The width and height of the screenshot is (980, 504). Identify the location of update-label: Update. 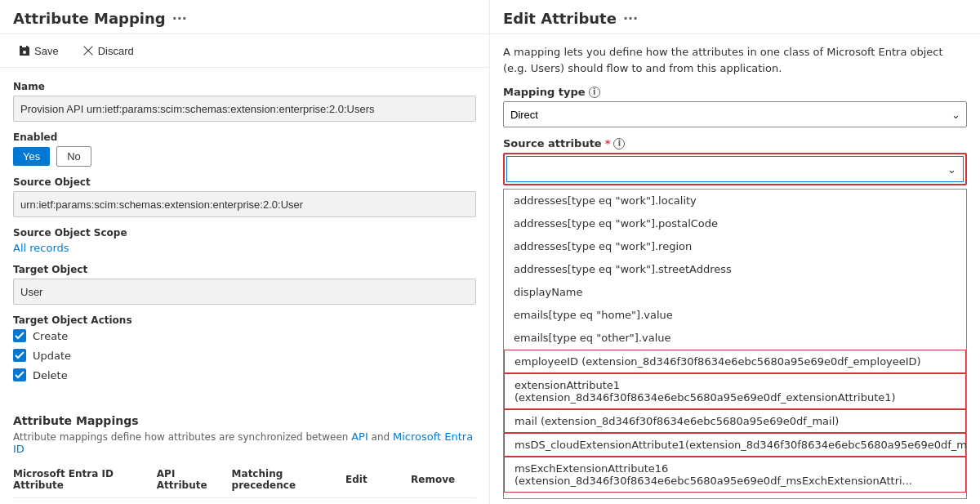
(52, 356).